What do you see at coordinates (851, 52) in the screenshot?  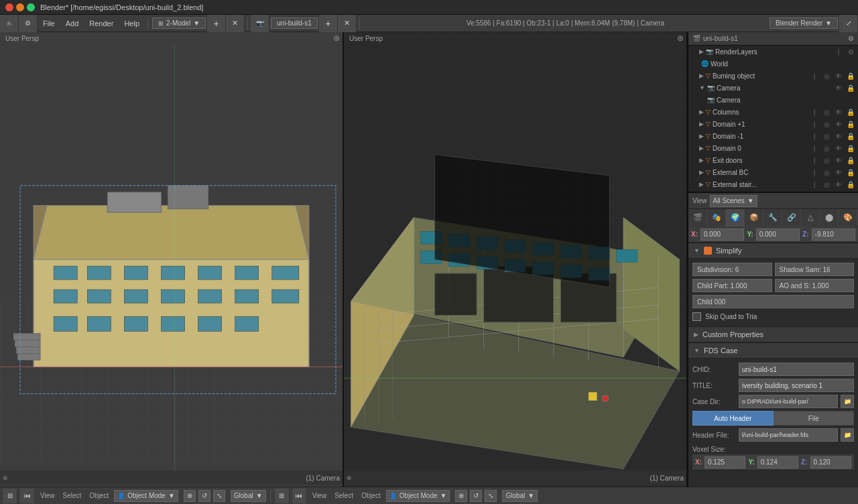 I see `renderlayers-settings-icon: ⚙` at bounding box center [851, 52].